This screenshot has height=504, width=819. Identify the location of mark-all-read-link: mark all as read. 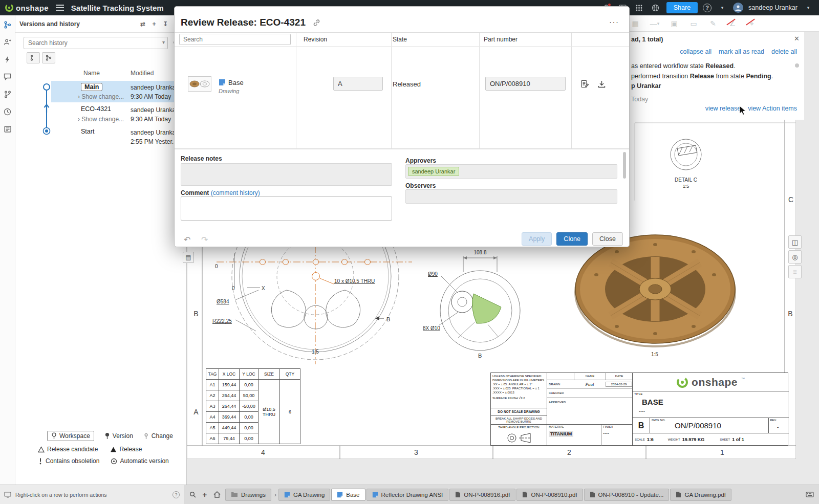
(741, 52).